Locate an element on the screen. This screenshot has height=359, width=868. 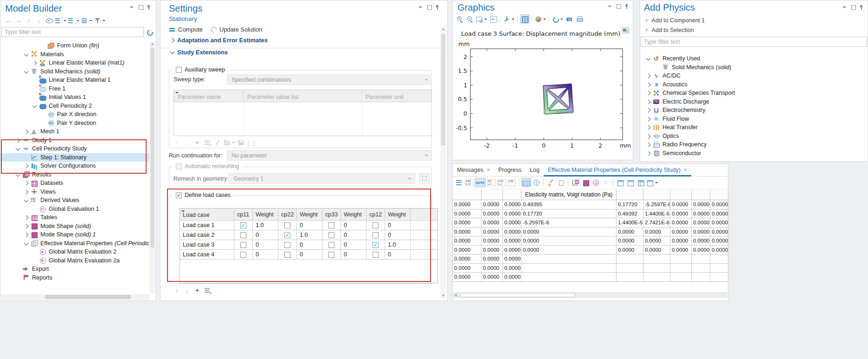
adaptation-section-header: Adaptation and Error Estimates is located at coordinates (304, 38).